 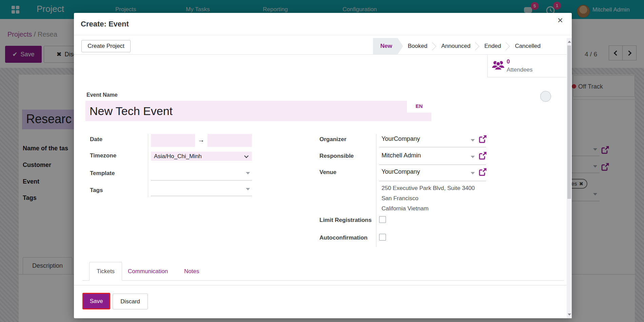 I want to click on venue-address-line3: California Vietnam, so click(x=405, y=209).